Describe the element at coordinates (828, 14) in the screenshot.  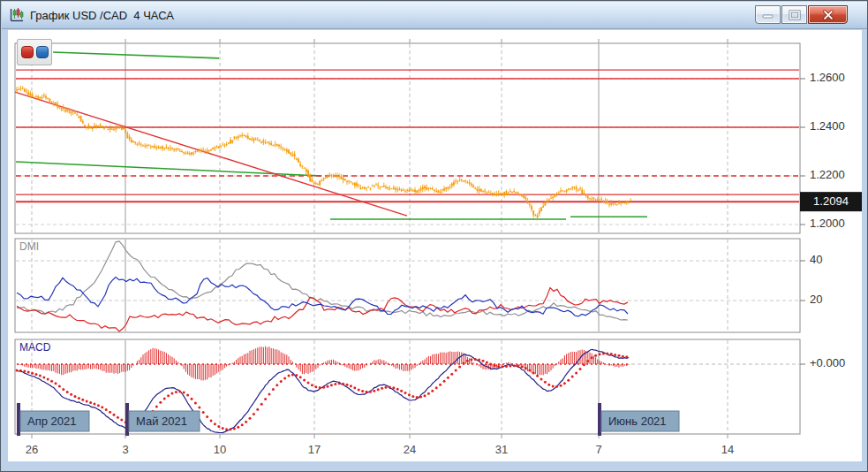
I see `close-button` at that location.